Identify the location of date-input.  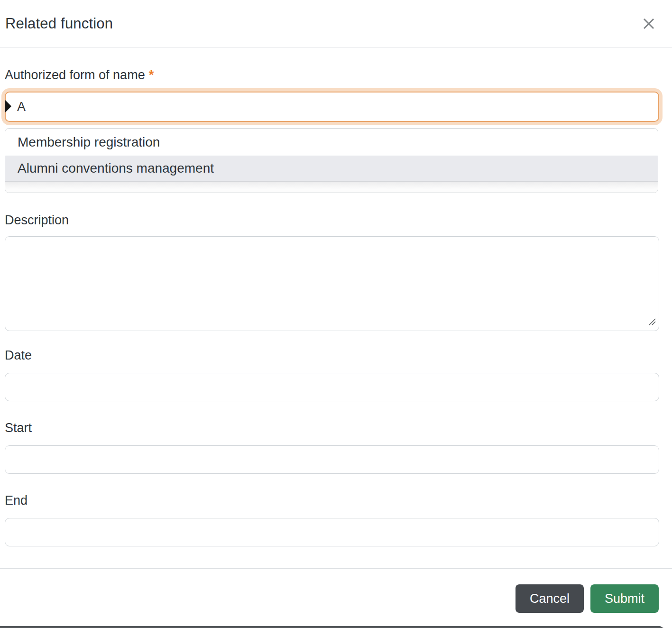
(332, 387).